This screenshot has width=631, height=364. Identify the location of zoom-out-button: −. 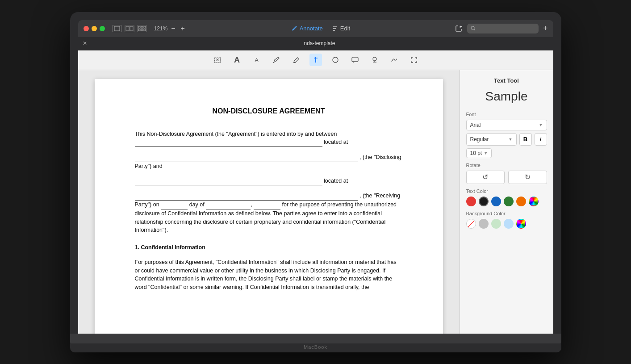
(173, 29).